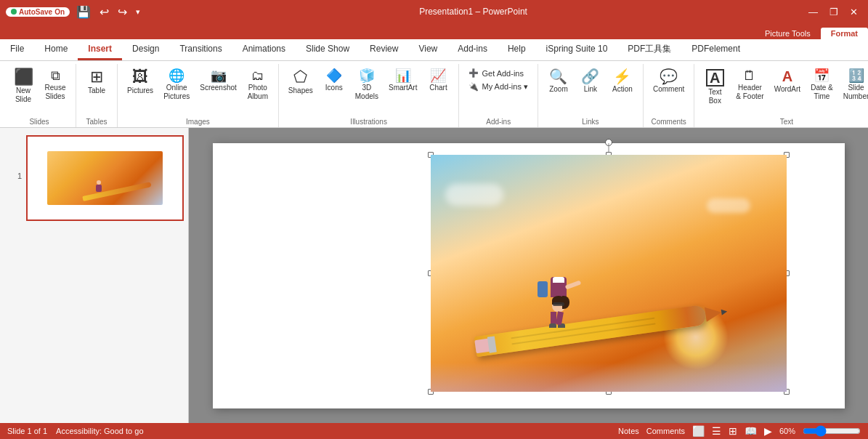 This screenshot has height=439, width=868. What do you see at coordinates (328, 49) in the screenshot?
I see `tab-slideshow: Slide Show` at bounding box center [328, 49].